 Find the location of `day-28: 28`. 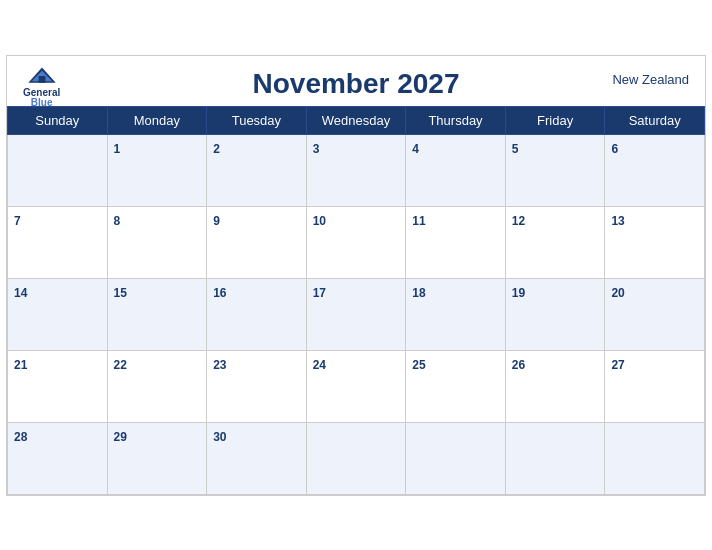

day-28: 28 is located at coordinates (58, 458).